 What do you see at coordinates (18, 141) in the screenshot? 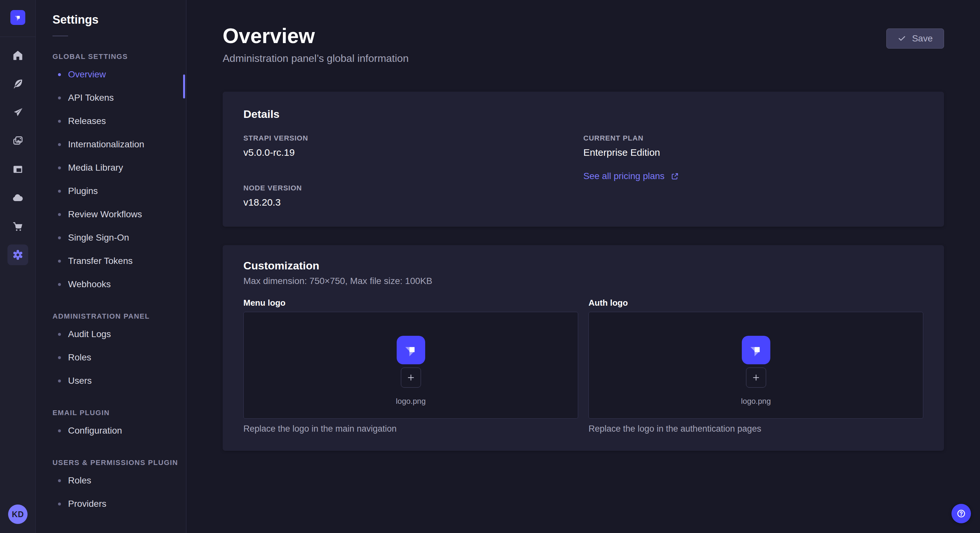
I see `nav-media-library` at bounding box center [18, 141].